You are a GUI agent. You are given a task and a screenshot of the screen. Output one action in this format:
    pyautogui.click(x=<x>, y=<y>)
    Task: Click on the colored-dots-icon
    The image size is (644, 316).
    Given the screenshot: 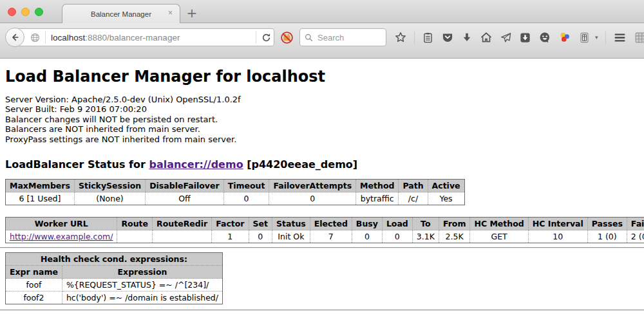 What is the action you would take?
    pyautogui.click(x=565, y=37)
    